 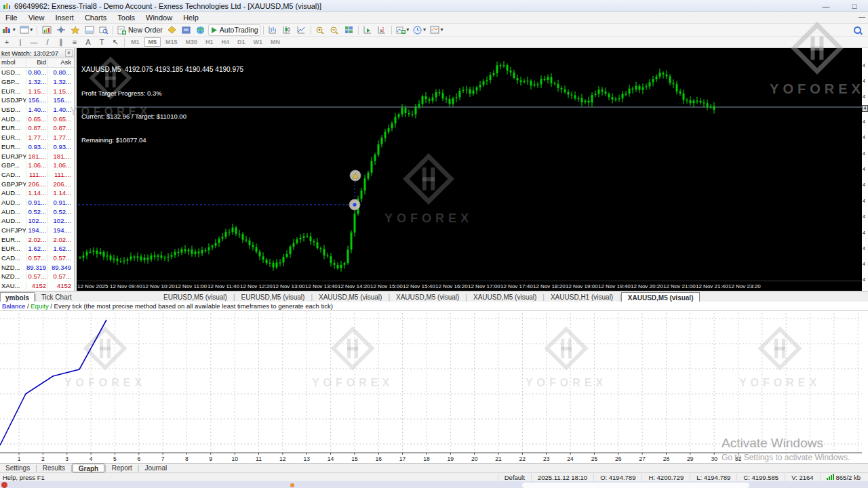 What do you see at coordinates (37, 249) in the screenshot?
I see `market-watch-row: EUR...1.62...1.62...` at bounding box center [37, 249].